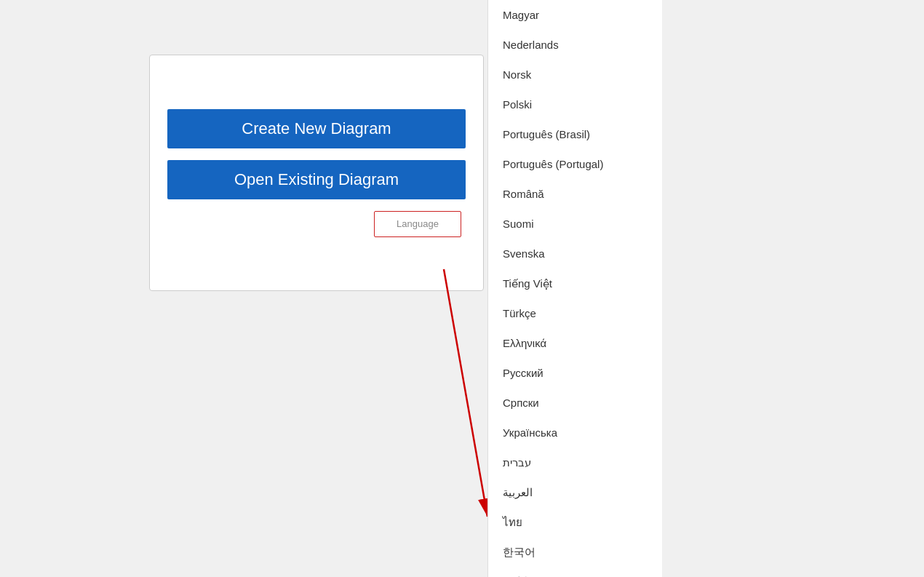 The image size is (924, 577). What do you see at coordinates (575, 224) in the screenshot?
I see `language-option: Suomi` at bounding box center [575, 224].